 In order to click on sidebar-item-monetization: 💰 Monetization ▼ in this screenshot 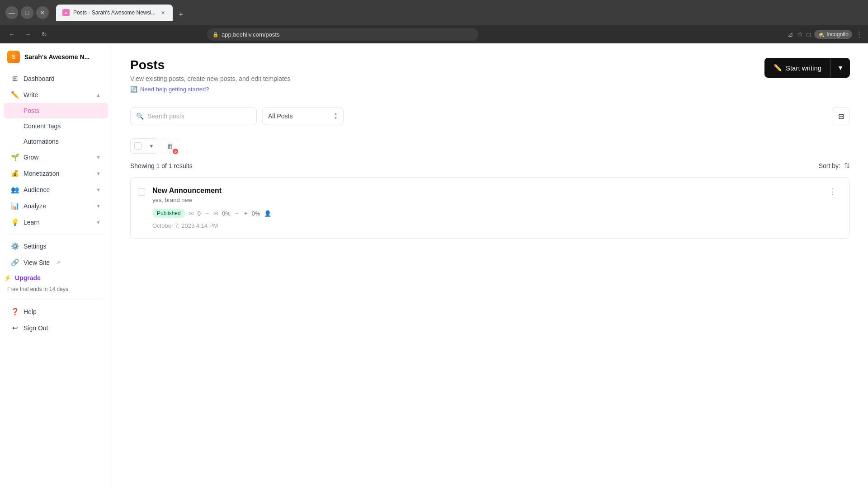, I will do `click(56, 174)`.